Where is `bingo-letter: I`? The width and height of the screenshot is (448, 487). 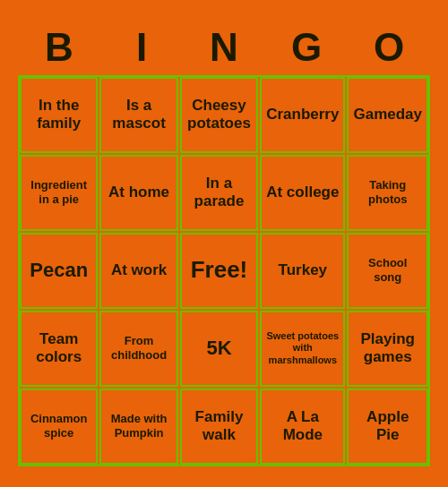
bingo-letter: I is located at coordinates (142, 47).